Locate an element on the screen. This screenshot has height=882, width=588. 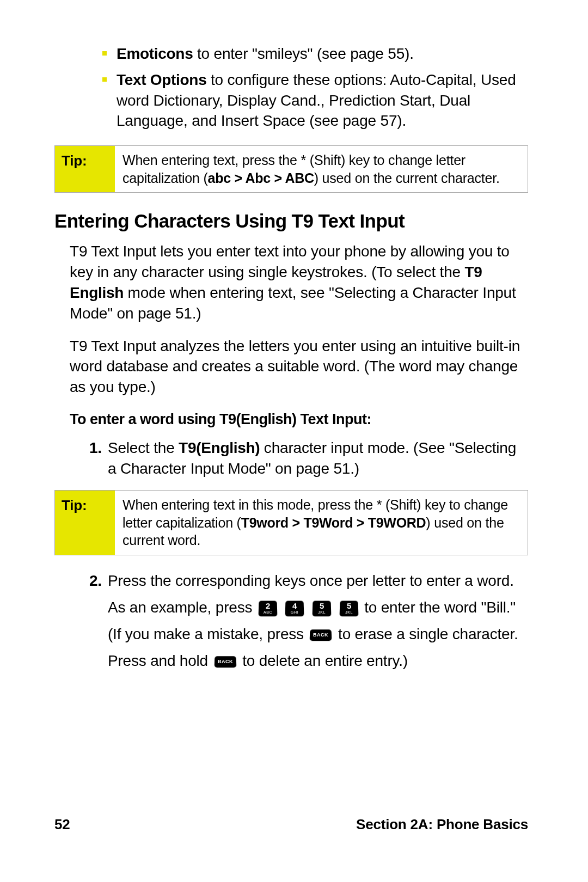
page-number: 52 is located at coordinates (62, 824).